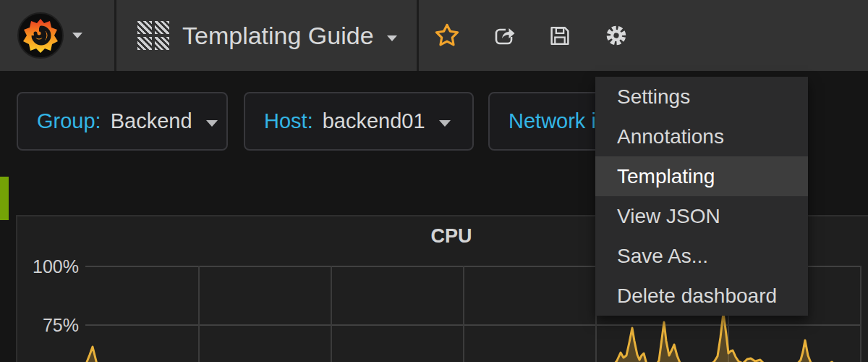 Image resolution: width=868 pixels, height=362 pixels. Describe the element at coordinates (702, 97) in the screenshot. I see `menu-item-settings: Settings` at that location.